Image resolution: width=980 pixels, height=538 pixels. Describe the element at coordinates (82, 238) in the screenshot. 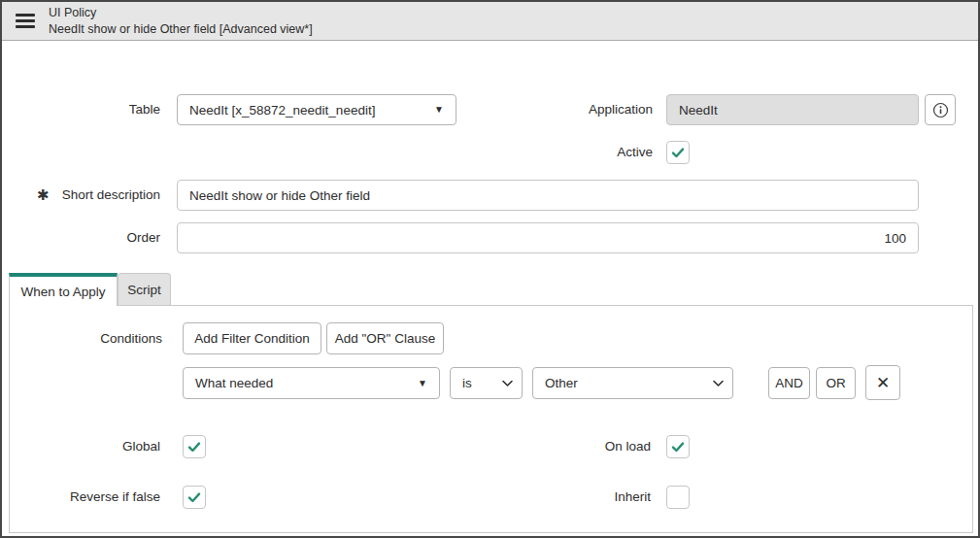

I see `order-label: Order` at that location.